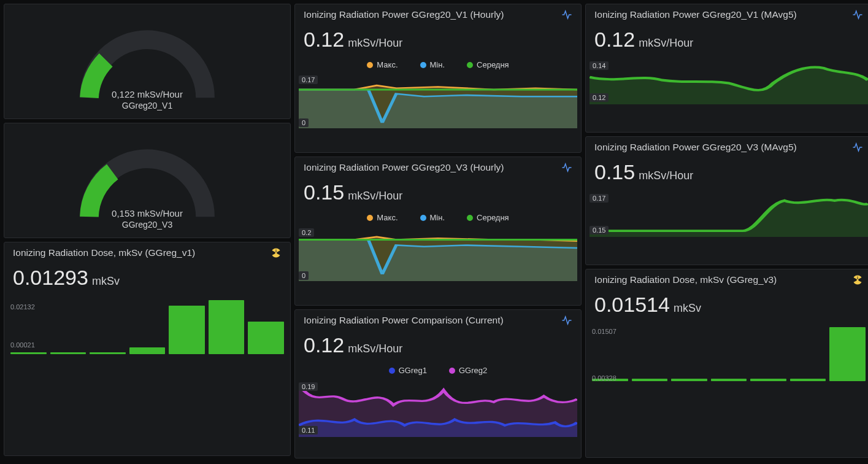  Describe the element at coordinates (147, 180) in the screenshot. I see `gauge-panel-v3: 0,153 mkSv/Hour GGreg20_V3` at that location.